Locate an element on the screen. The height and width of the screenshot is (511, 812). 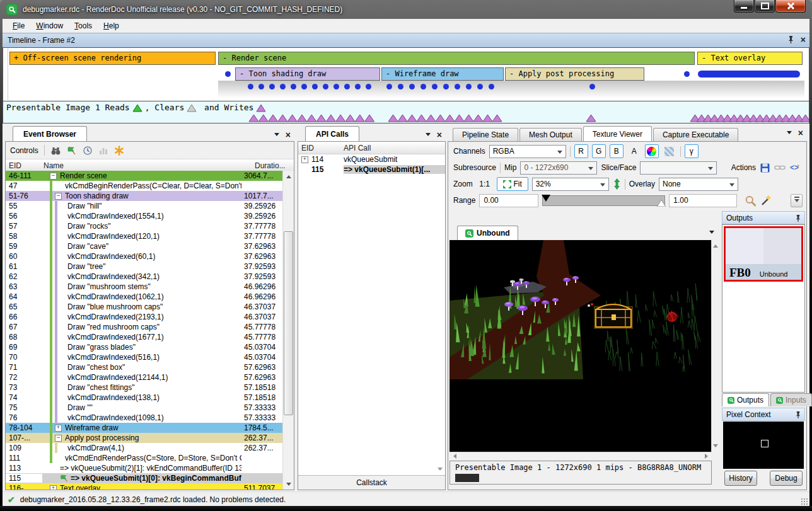
overlay-combo: None is located at coordinates (699, 184).